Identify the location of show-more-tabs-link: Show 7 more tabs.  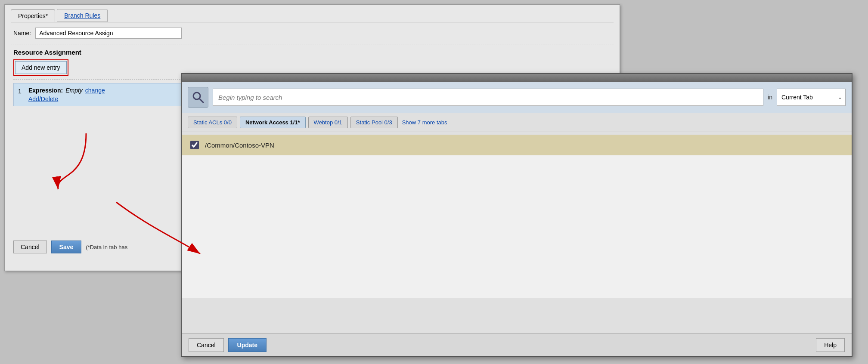
(425, 122).